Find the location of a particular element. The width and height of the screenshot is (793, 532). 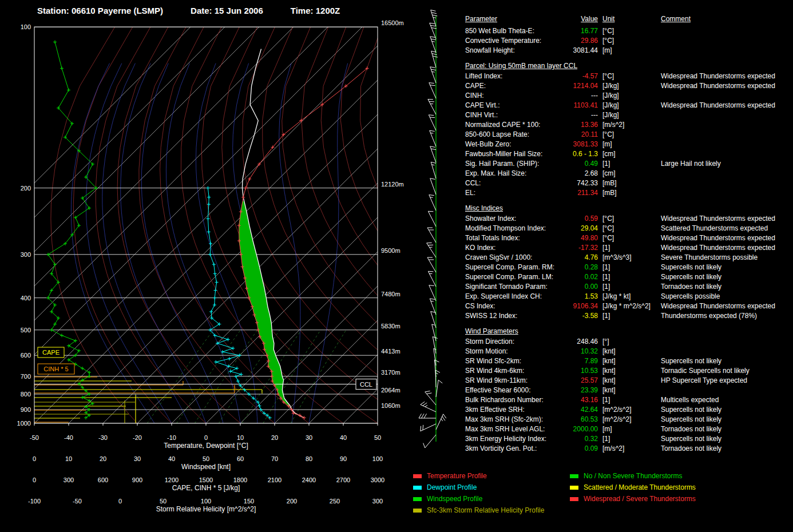

altitude-label: 16500m is located at coordinates (392, 23).